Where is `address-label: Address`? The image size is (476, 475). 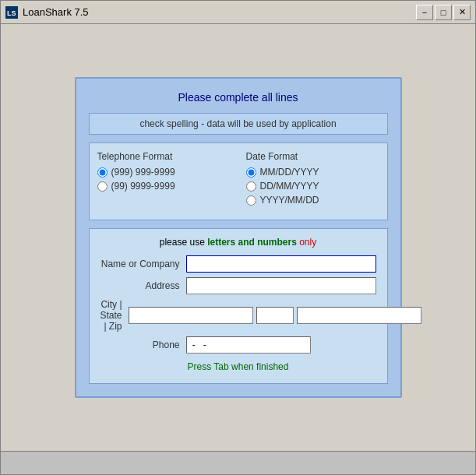
address-label: Address is located at coordinates (143, 286).